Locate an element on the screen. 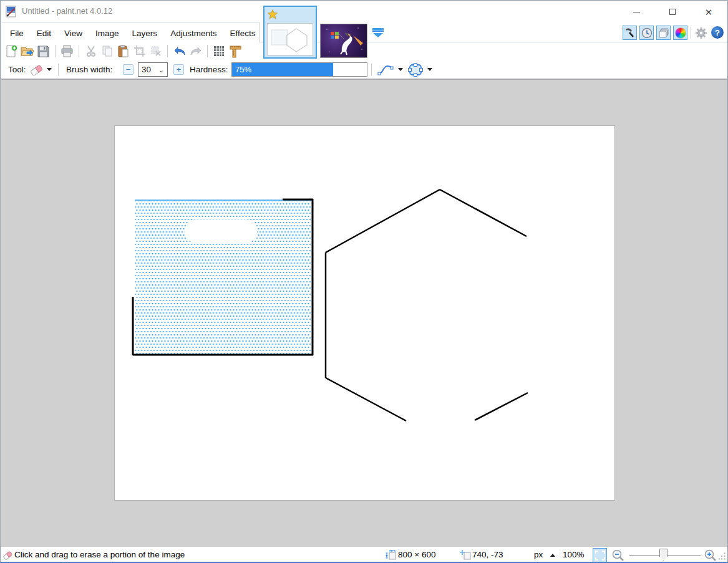 Image resolution: width=728 pixels, height=563 pixels. menu-bar: File Edit View Image Layers Adjustments … is located at coordinates (128, 33).